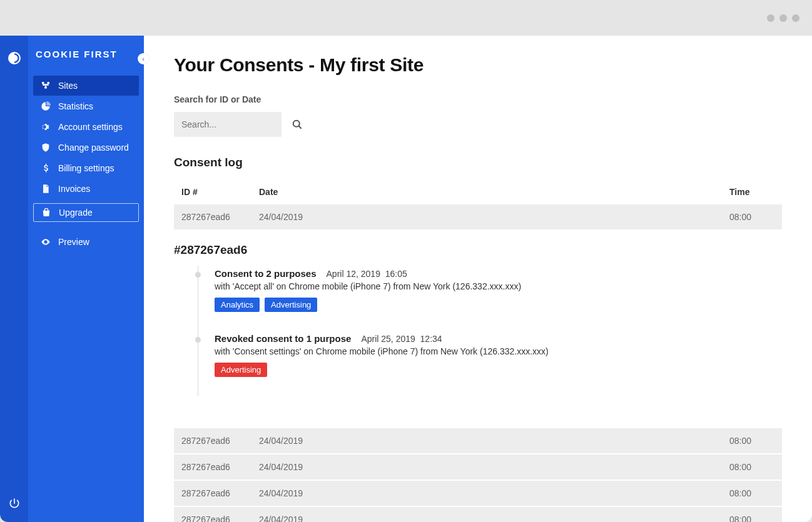  Describe the element at coordinates (796, 18) in the screenshot. I see `window-control-close-icon` at that location.